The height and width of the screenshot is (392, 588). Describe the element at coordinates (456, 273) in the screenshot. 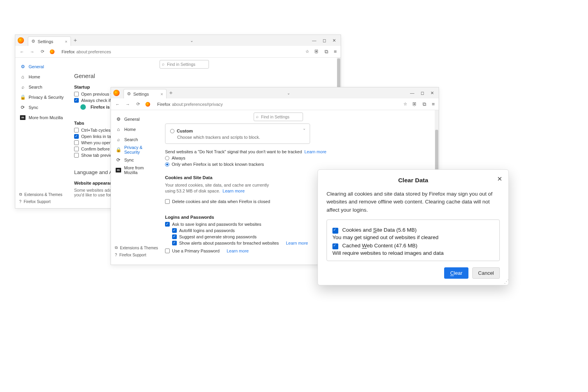

I see `clear-button: Clear` at that location.